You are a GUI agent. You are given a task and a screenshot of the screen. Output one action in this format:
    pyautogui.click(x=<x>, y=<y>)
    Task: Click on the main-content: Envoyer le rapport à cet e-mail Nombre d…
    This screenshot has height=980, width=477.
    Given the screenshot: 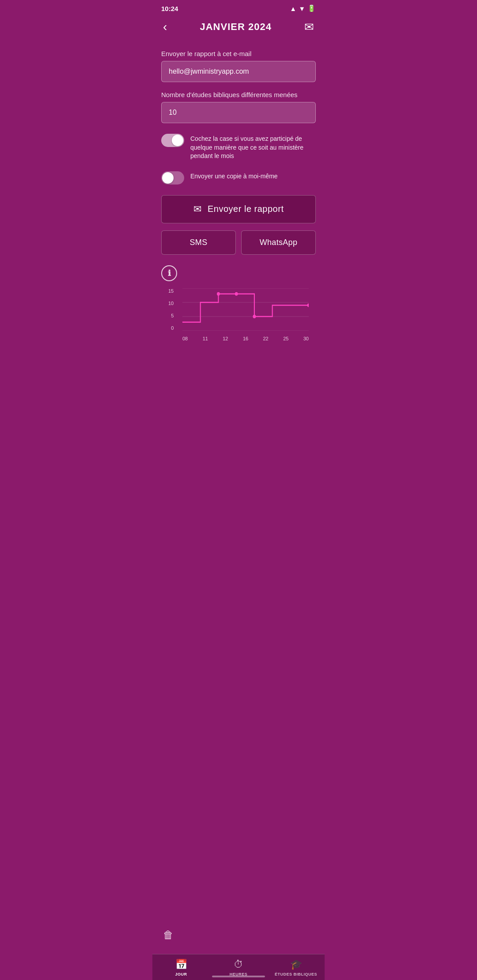 What is the action you would take?
    pyautogui.click(x=238, y=198)
    